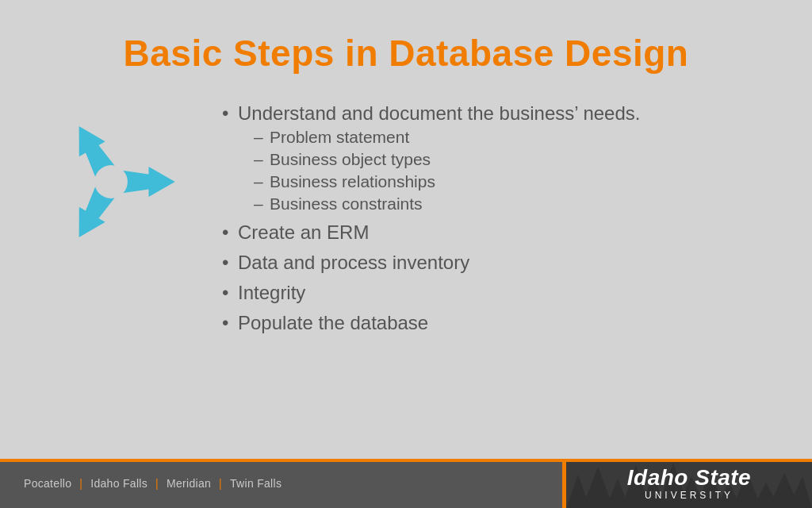  What do you see at coordinates (533, 204) in the screenshot?
I see `sub-item-1-4: Business constraints` at bounding box center [533, 204].